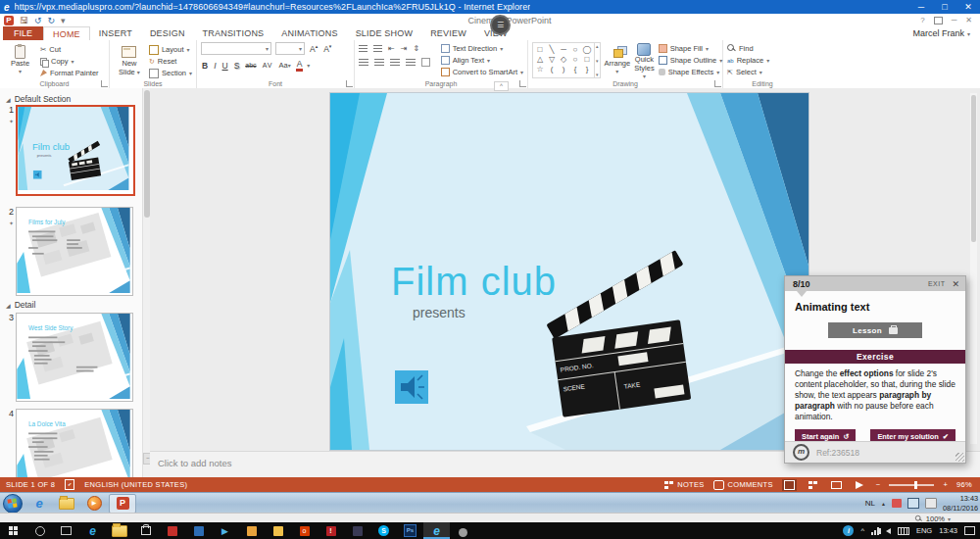 This screenshot has height=539, width=980. What do you see at coordinates (70, 73) in the screenshot?
I see `format-painter-button: Format Painter` at bounding box center [70, 73].